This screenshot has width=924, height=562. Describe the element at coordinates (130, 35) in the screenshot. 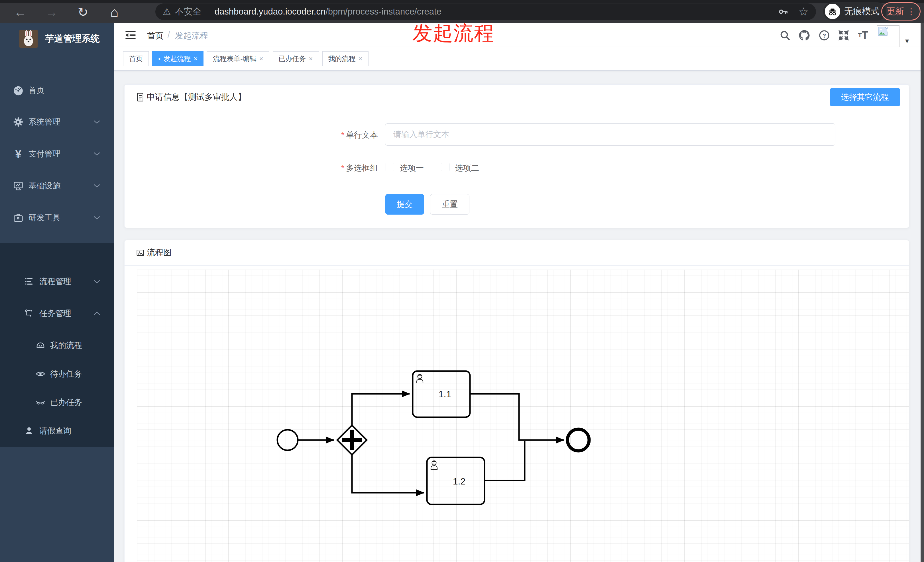

I see `sidebar-collapse-button` at that location.